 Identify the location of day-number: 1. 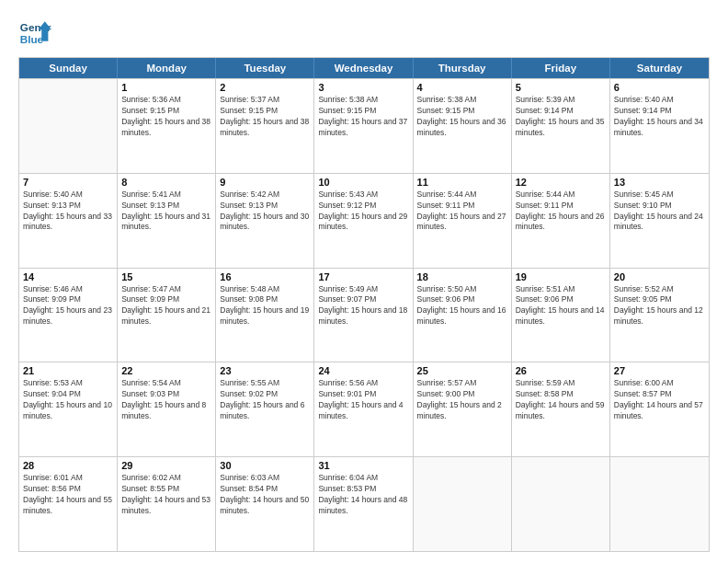
(166, 87).